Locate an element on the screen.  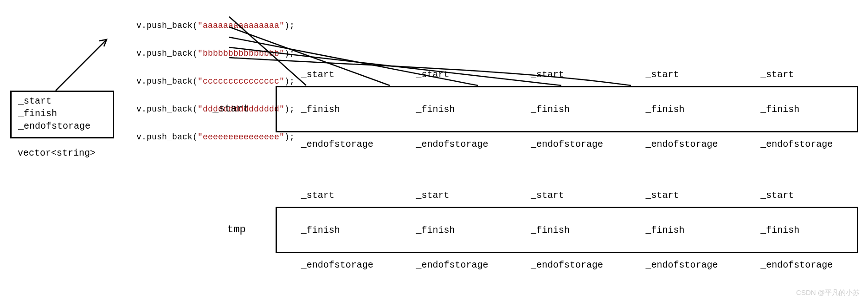
code-block: v.push_back("aaaaaaaaaaaaaaa"); v.push_b… is located at coordinates (205, 81).